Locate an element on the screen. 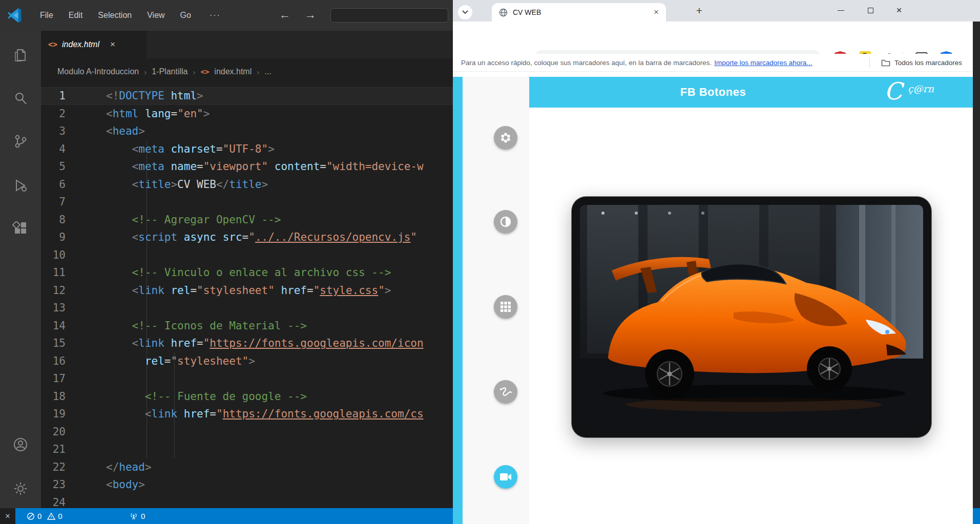 The width and height of the screenshot is (980, 524). folder-icon is located at coordinates (886, 62).